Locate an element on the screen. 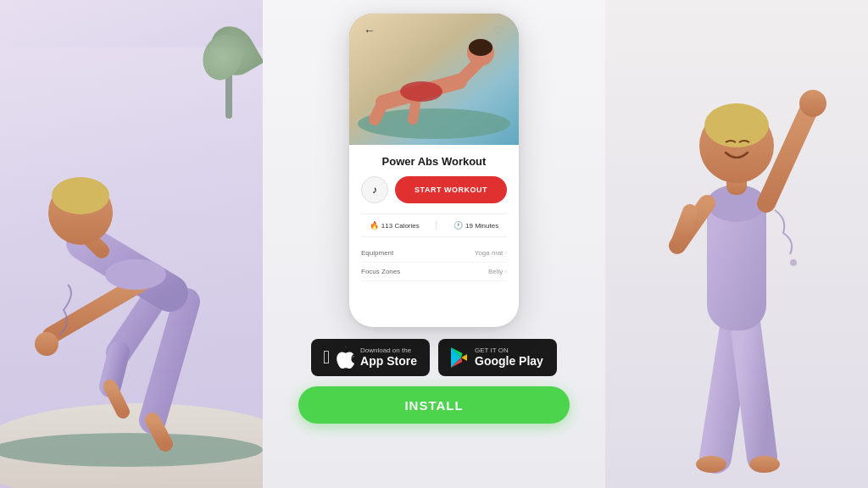  google-play-main: Google Play is located at coordinates (509, 361).